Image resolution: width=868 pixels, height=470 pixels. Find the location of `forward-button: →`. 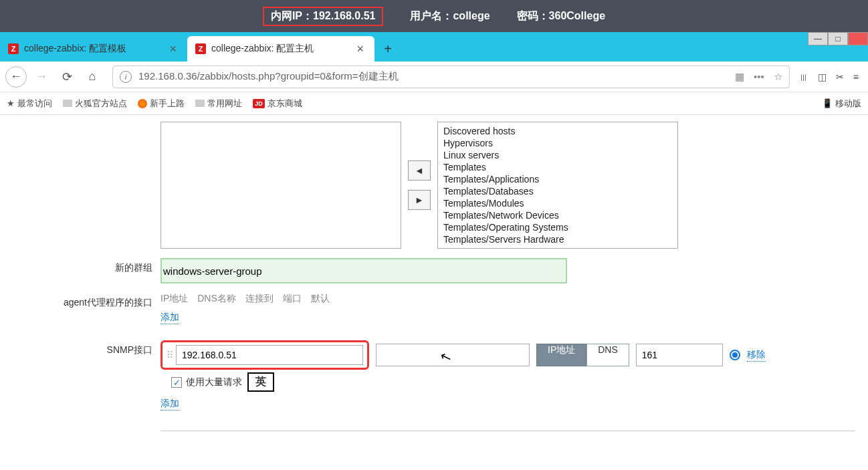

forward-button: → is located at coordinates (41, 77).